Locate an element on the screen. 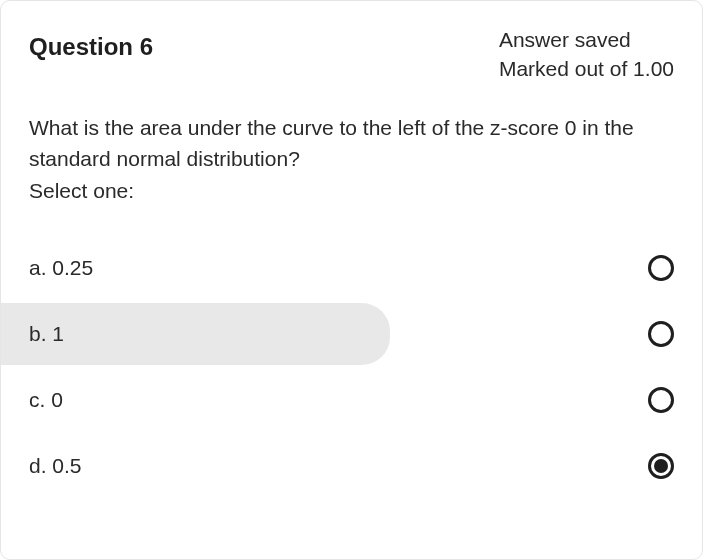 This screenshot has height=560, width=703. option-label: c. 0 is located at coordinates (46, 400).